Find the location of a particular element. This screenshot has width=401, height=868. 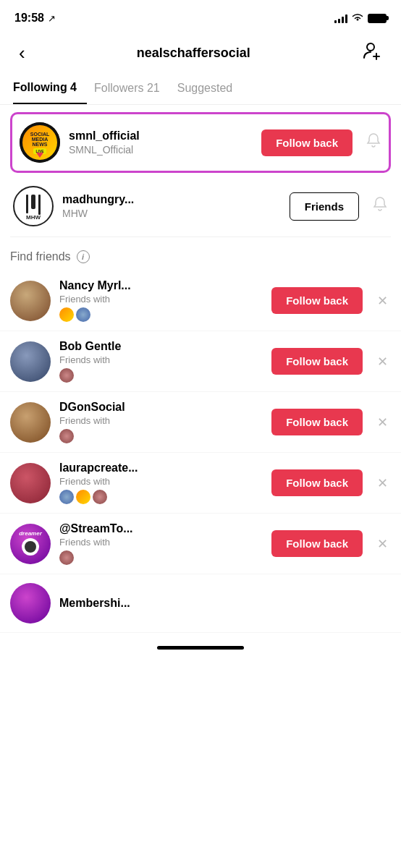

find-friends-section: Find friends i is located at coordinates (200, 254).